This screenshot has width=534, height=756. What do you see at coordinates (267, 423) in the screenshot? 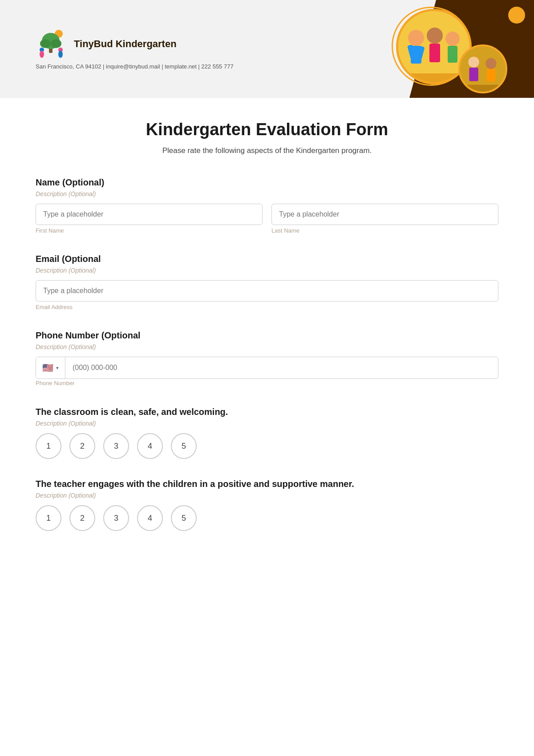
I see `section-classroom-desc: Description (Optional)` at bounding box center [267, 423].